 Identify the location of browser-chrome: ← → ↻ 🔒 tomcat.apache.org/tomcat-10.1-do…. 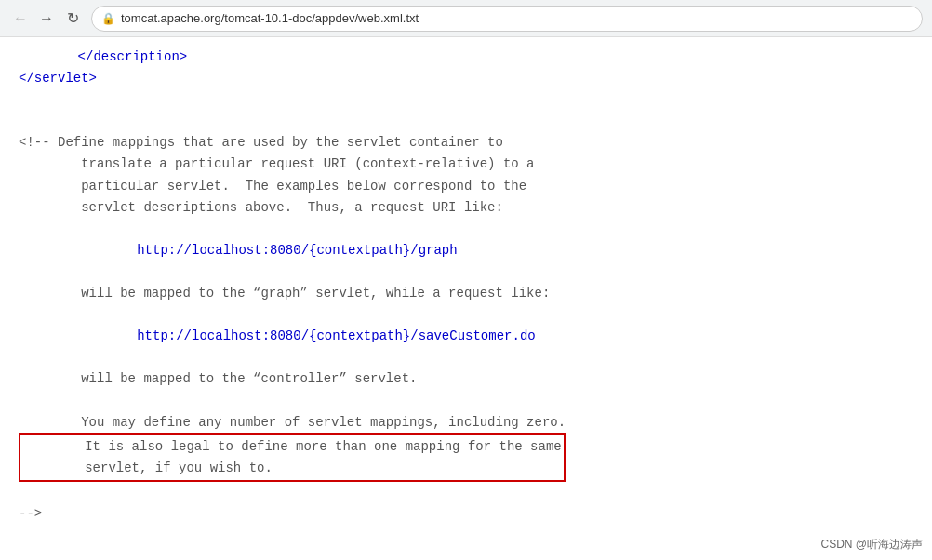
(466, 19).